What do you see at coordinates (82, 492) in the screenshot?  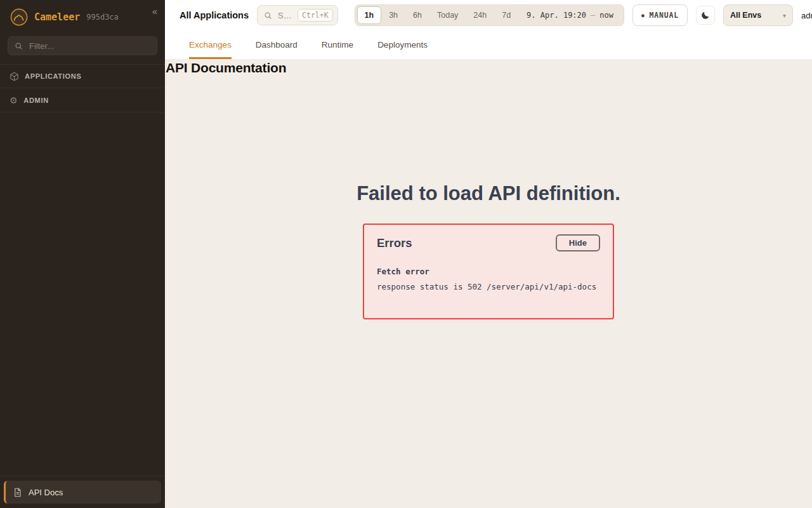 I see `sidebar-item-api-docs: API Docs` at bounding box center [82, 492].